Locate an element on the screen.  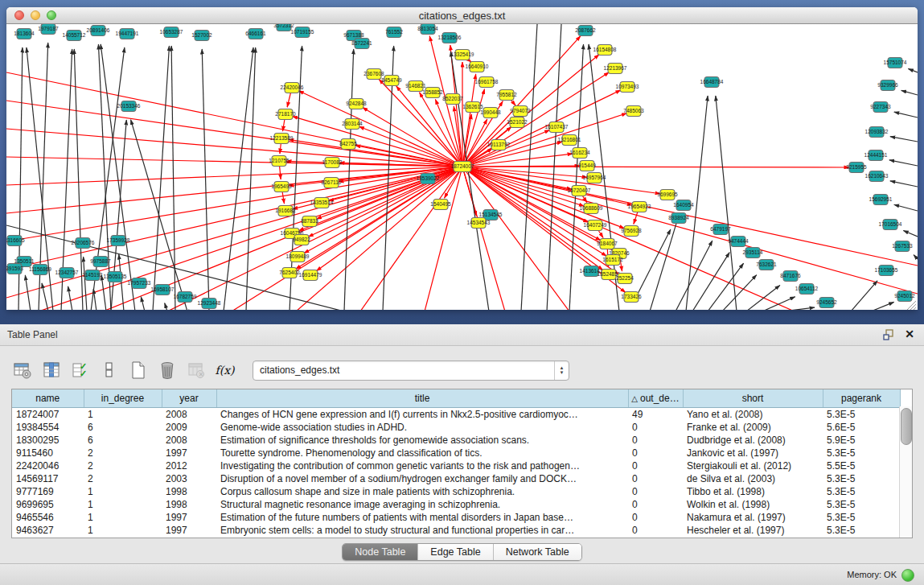
close-panel-icon: ✕ is located at coordinates (910, 334).